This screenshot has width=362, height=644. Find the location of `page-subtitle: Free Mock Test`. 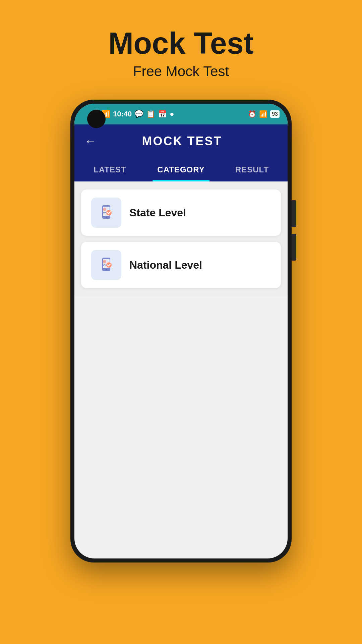

page-subtitle: Free Mock Test is located at coordinates (181, 71).